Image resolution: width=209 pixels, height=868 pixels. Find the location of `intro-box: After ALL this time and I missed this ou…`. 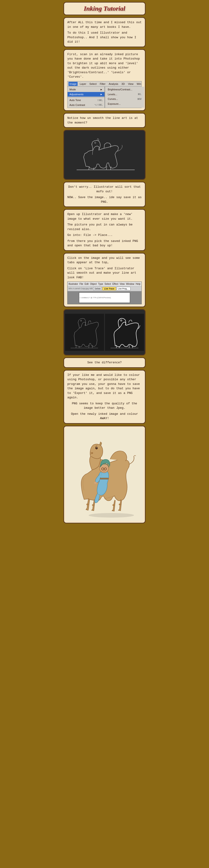

intro-box: After ALL this time and I missed this ou… is located at coordinates (105, 32).